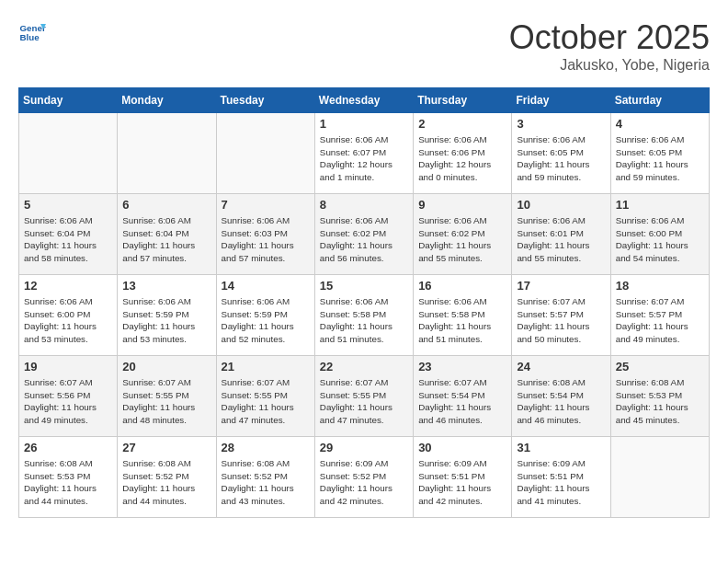  Describe the element at coordinates (660, 154) in the screenshot. I see `calendar-cell: 4Sunrise: 6:06 AMSunset: 6:05 PMDaylight…` at that location.